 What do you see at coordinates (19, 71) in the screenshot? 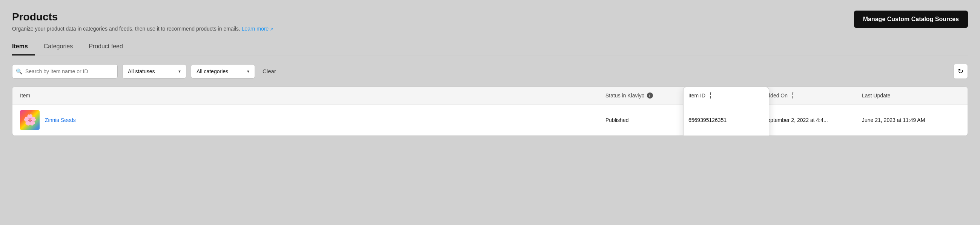
I see `search-icon: 🔍` at bounding box center [19, 71].